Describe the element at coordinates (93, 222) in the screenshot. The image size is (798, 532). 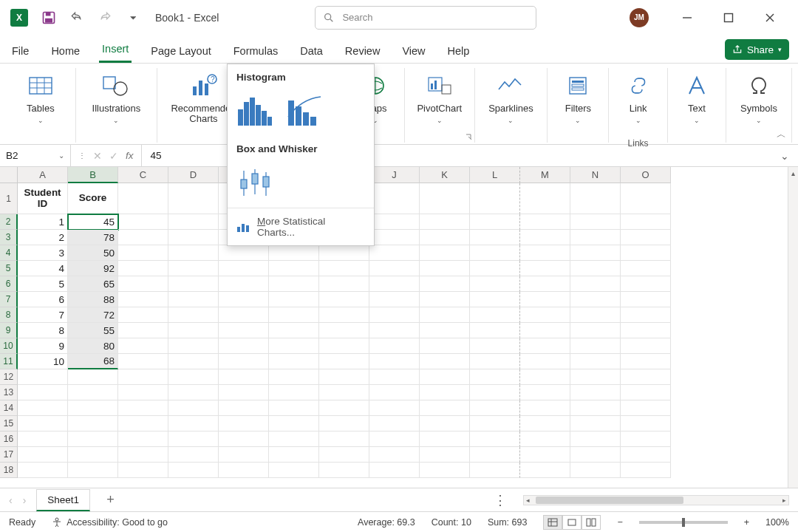
I see `cell: 45` at that location.